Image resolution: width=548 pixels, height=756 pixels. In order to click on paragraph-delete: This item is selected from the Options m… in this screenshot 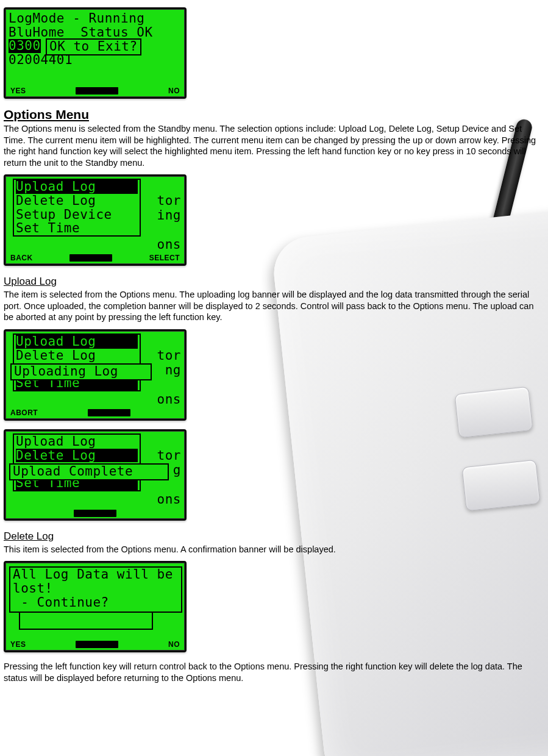, I will do `click(274, 550)`.